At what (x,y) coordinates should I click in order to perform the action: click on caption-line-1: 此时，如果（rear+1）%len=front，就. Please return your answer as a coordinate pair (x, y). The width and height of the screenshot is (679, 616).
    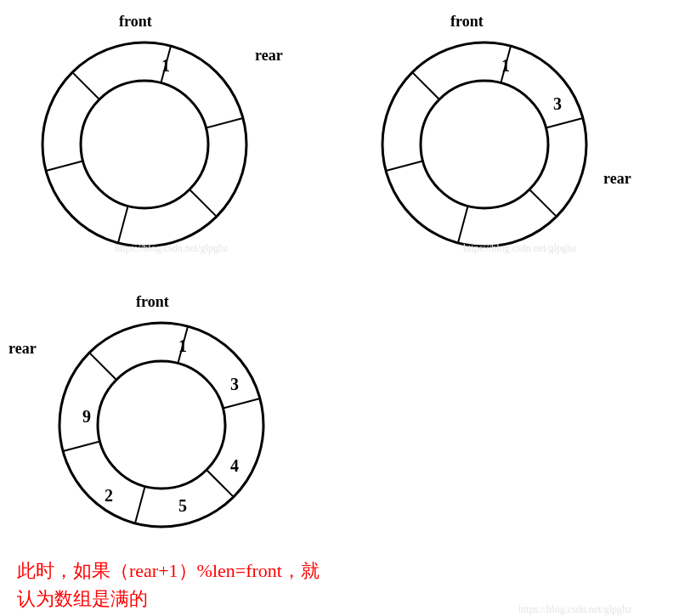
    Looking at the image, I should click on (168, 571).